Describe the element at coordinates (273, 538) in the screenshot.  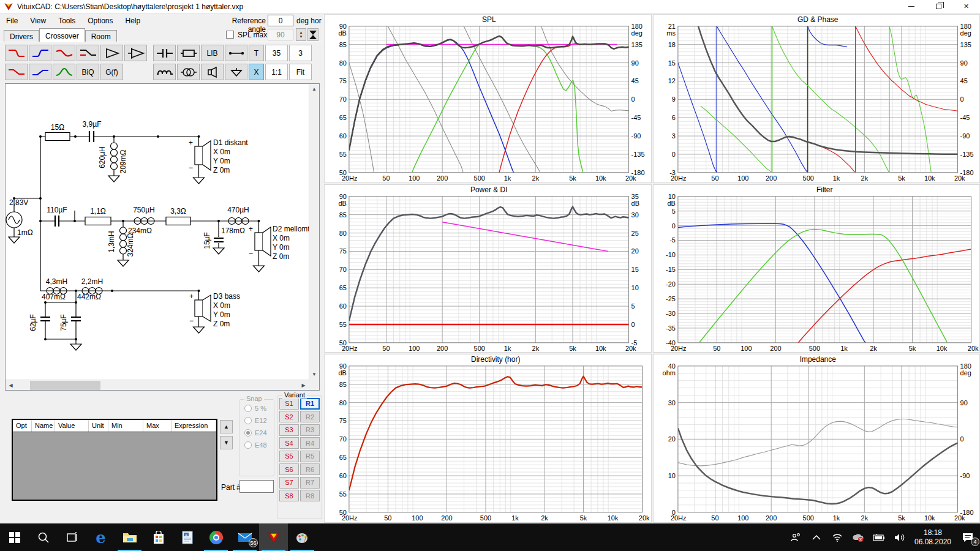
I see `vituixcad-taskbar-button` at that location.